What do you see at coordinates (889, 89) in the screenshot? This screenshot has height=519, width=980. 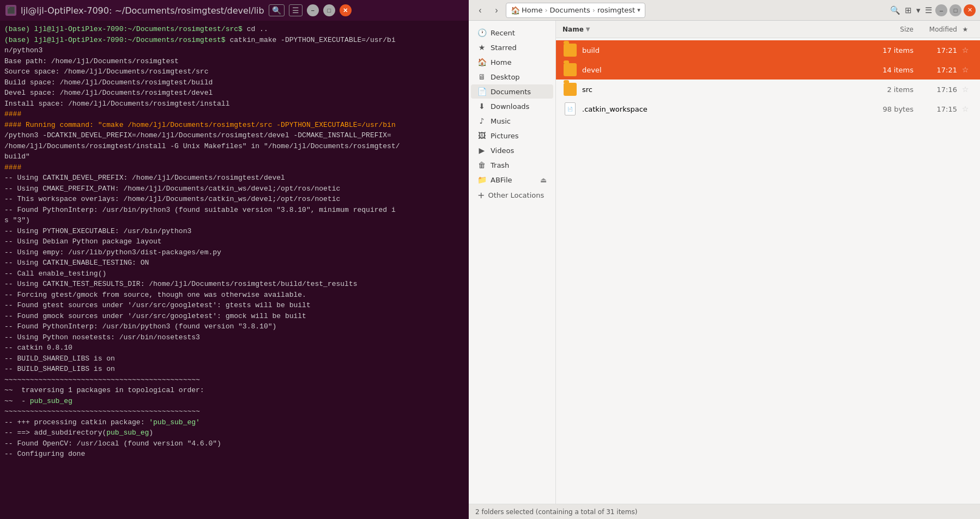 I see `file-size: 2 items` at bounding box center [889, 89].